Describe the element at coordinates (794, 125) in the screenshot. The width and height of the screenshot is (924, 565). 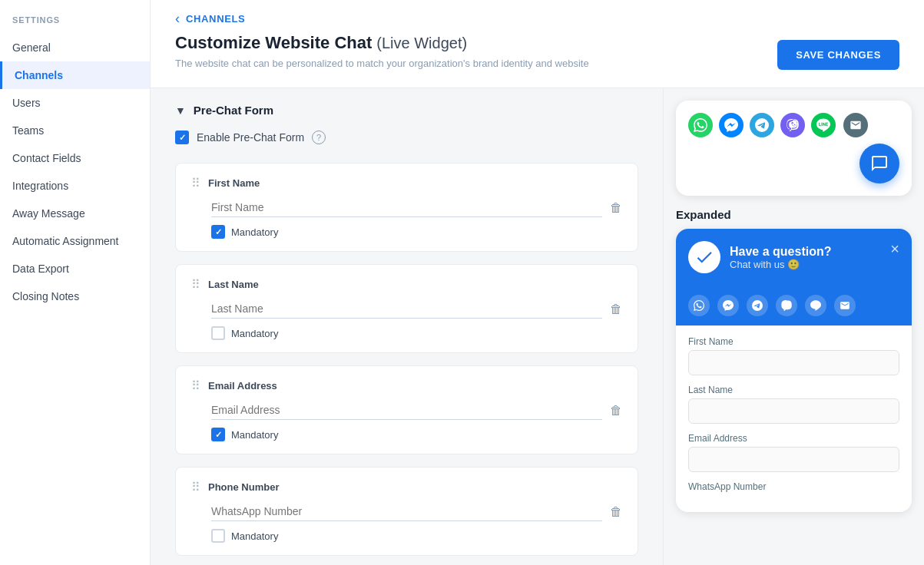
I see `channel-icons-row` at that location.